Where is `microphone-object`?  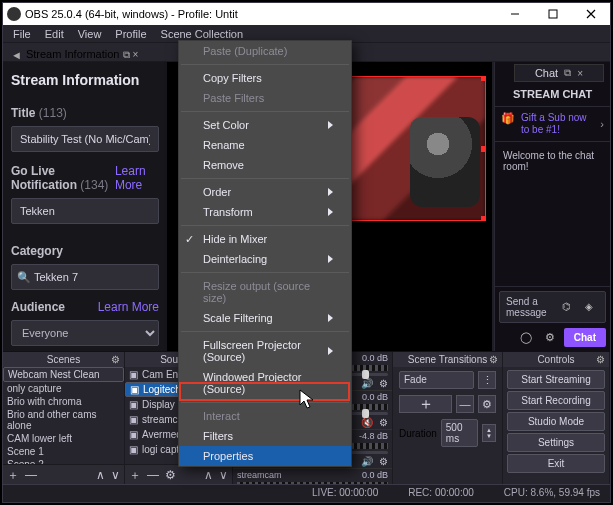
microphone-object is located at coordinates (445, 162).